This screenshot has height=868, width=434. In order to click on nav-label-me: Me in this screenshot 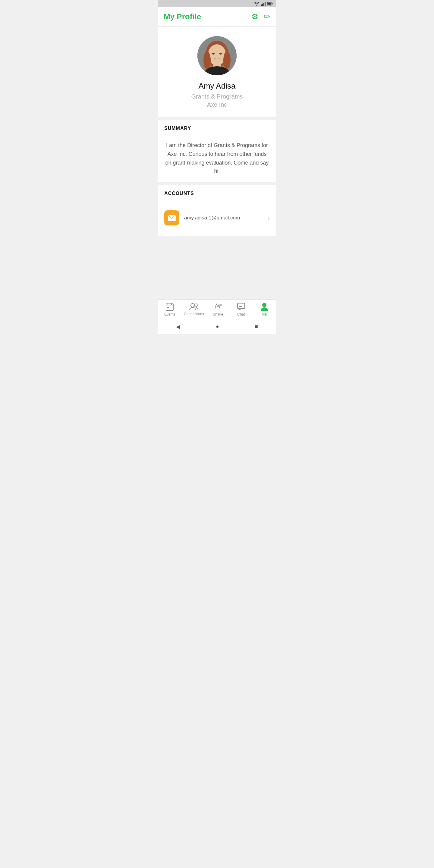, I will do `click(264, 314)`.